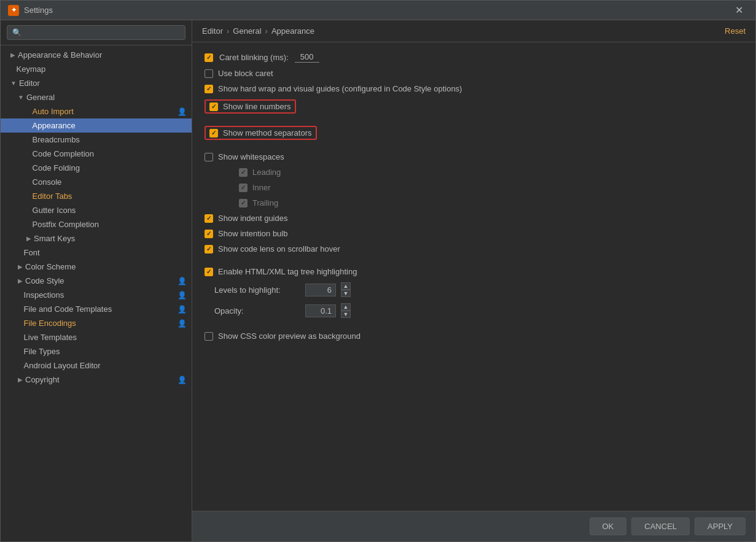 This screenshot has width=756, height=542. I want to click on show-hard-wrap-checkbox: ✓, so click(209, 89).